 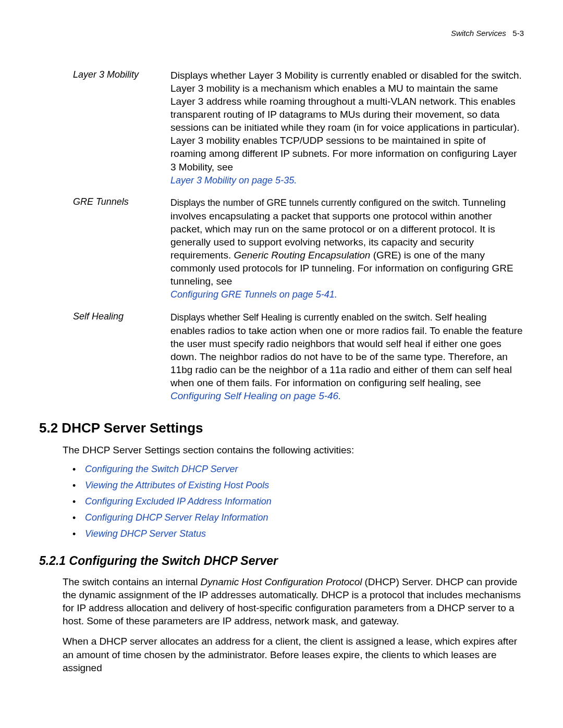 What do you see at coordinates (298, 501) in the screenshot?
I see `section-link-list: Configuring the Switch DHCP Server Viewi…` at bounding box center [298, 501].